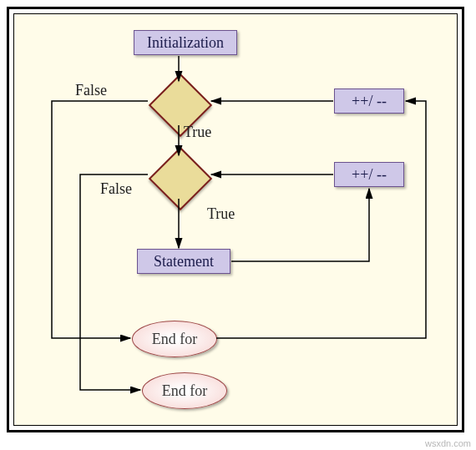 This screenshot has height=450, width=476. What do you see at coordinates (369, 175) in the screenshot?
I see `inner-increment-label: ++/ --` at bounding box center [369, 175].